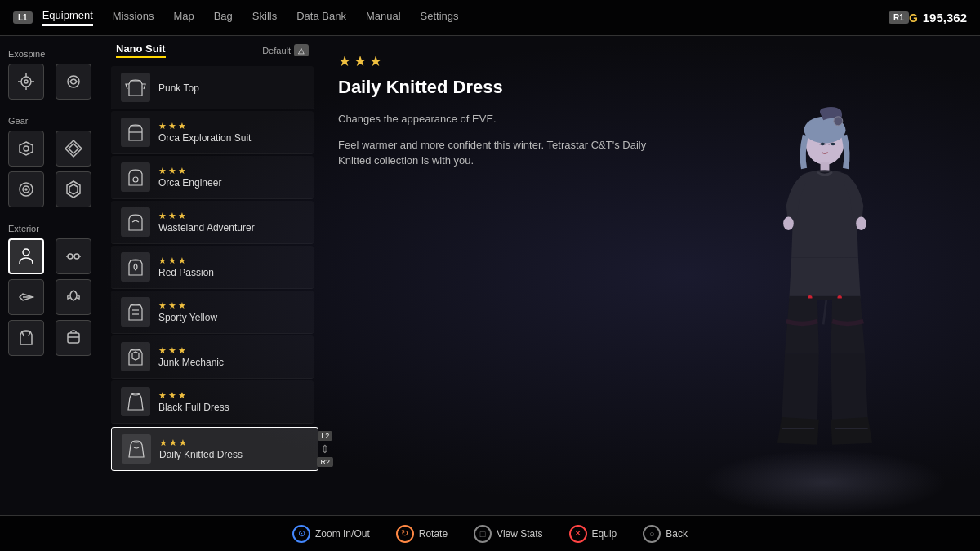  What do you see at coordinates (74, 297) in the screenshot?
I see `sidebar-item-ext4` at bounding box center [74, 297].